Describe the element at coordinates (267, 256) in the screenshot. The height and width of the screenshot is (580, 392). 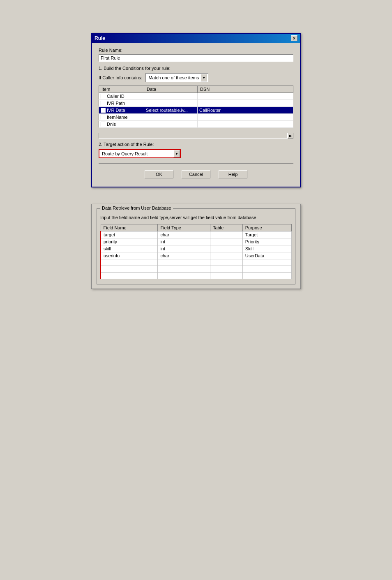
I see `purpose-cell: UserData` at that location.